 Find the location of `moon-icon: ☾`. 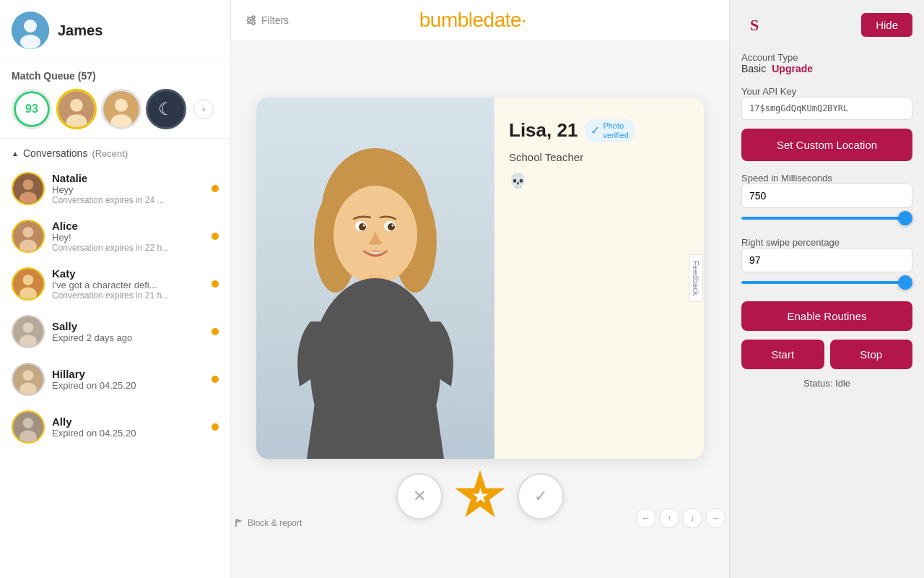

moon-icon: ☾ is located at coordinates (166, 109).